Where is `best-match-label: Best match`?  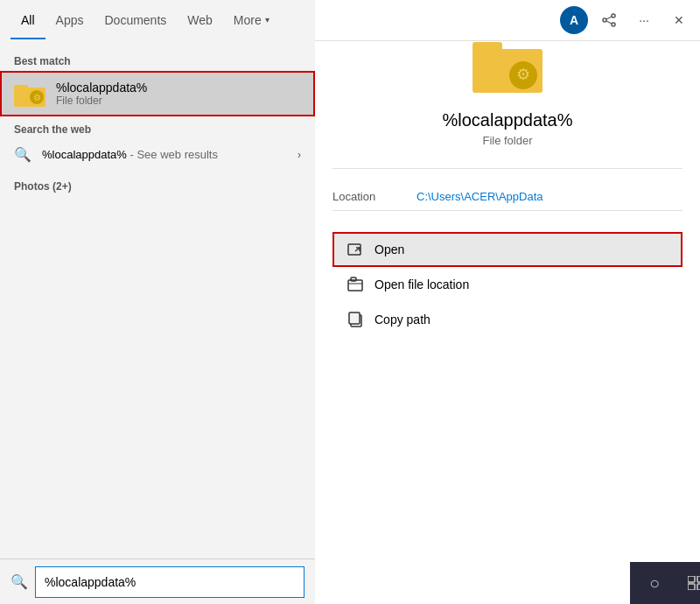
best-match-label: Best match is located at coordinates (158, 60).